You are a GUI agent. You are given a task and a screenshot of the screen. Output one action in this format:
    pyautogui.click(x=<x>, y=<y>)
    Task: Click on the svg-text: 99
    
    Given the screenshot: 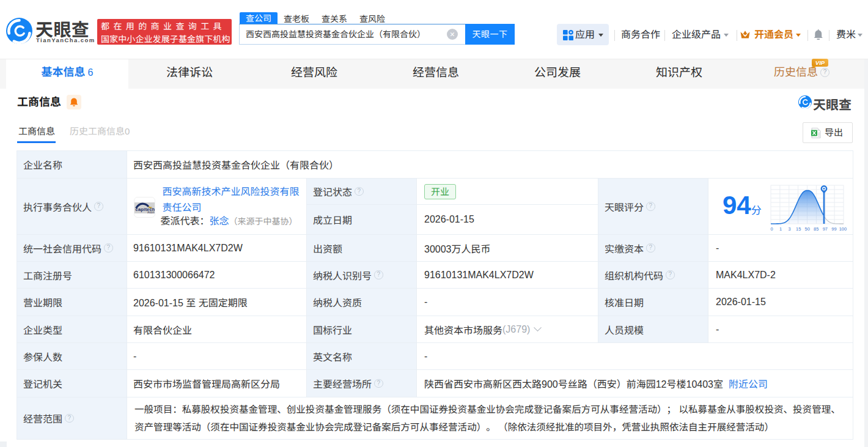 What is the action you would take?
    pyautogui.click(x=834, y=229)
    